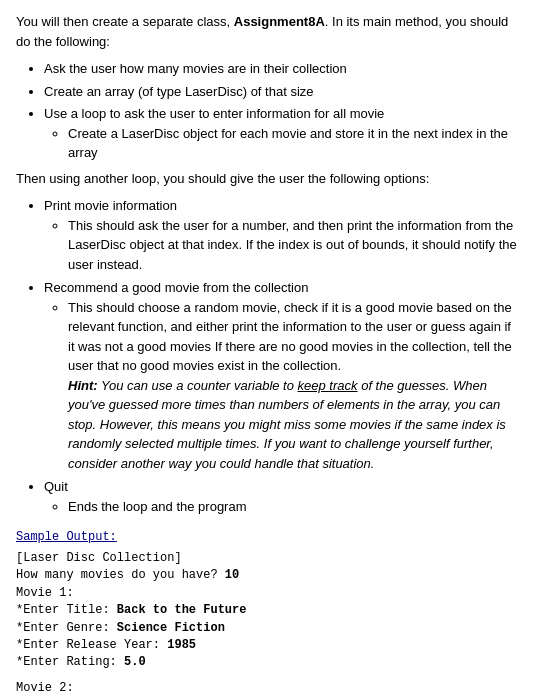 The width and height of the screenshot is (533, 695). I want to click on code-text-line: Movie 1:, so click(266, 594).